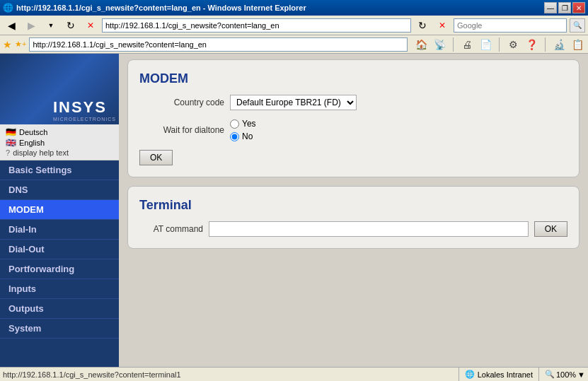 The image size is (588, 381). Describe the element at coordinates (11, 25) in the screenshot. I see `back-button: ◀` at that location.